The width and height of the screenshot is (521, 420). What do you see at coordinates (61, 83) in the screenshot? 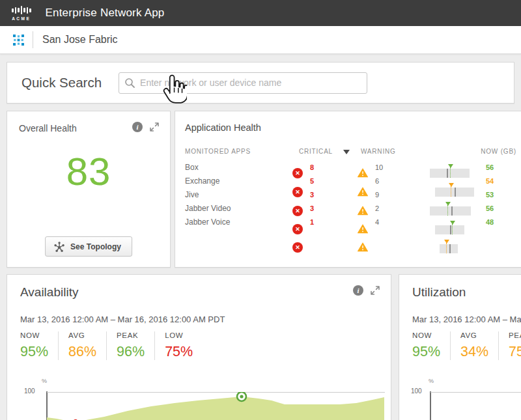
I see `quick-search-label: Quick Search` at bounding box center [61, 83].